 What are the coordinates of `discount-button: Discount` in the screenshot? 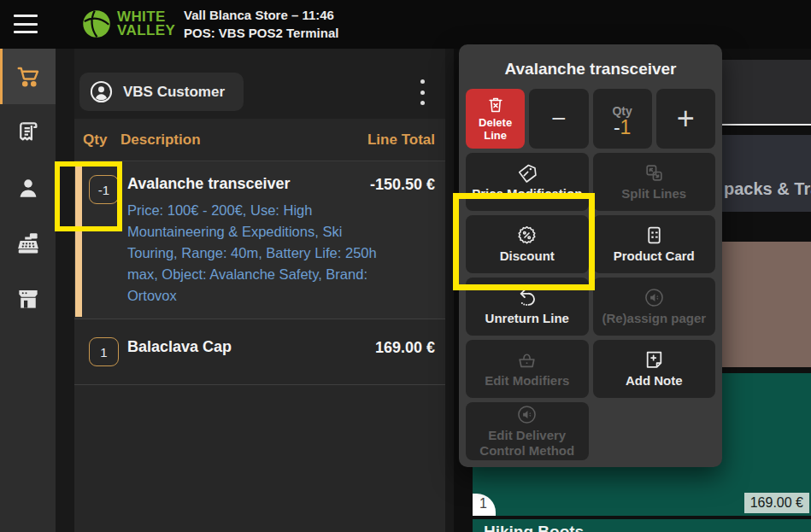 It's located at (527, 244).